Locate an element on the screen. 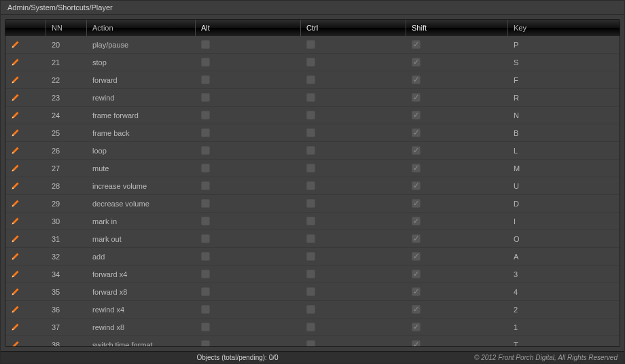  table-row: 38switch time formatT is located at coordinates (312, 341).